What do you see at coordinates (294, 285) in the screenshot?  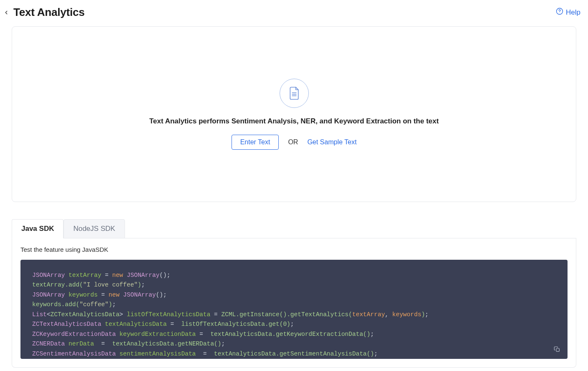 I see `code-line: textArray.add("I love coffee");` at bounding box center [294, 285].